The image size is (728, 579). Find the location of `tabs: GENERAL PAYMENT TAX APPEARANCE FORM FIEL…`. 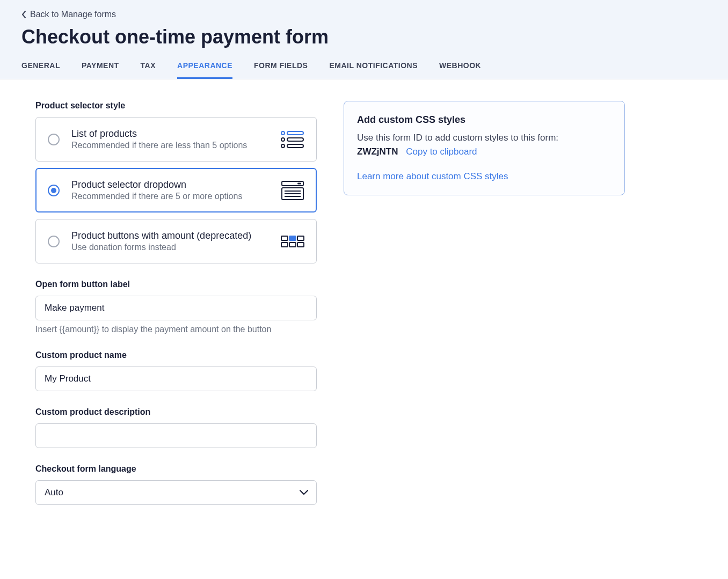

tabs: GENERAL PAYMENT TAX APPEARANCE FORM FIEL… is located at coordinates (364, 70).